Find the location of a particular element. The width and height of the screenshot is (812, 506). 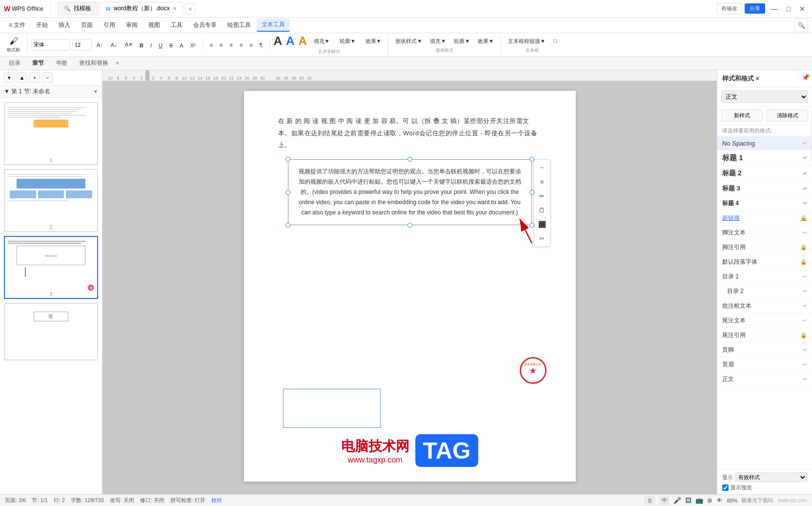

tab-chapter: 章节 is located at coordinates (38, 63).